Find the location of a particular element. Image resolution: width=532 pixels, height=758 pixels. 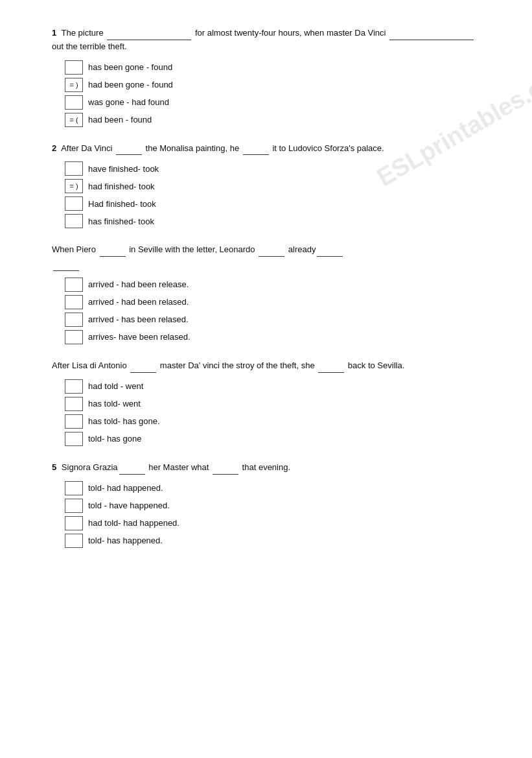

question-3-text: When Piero in Seville with the letter, L… is located at coordinates (266, 257).